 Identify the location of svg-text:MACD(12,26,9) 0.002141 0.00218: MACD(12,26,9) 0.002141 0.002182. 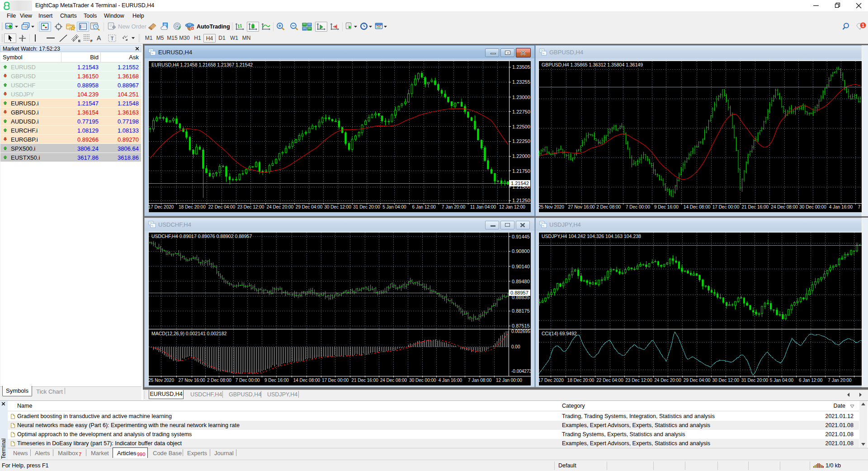
(189, 333).